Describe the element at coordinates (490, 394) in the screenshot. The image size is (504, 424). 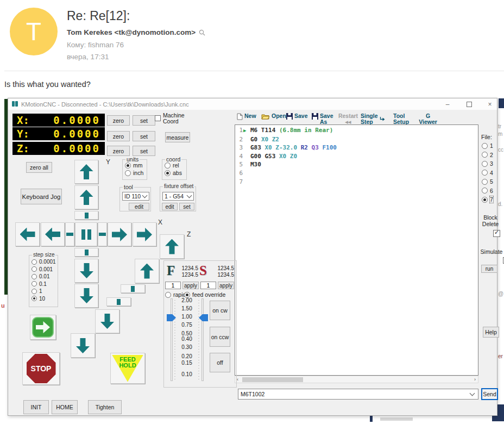
I see `send-button: Send` at that location.